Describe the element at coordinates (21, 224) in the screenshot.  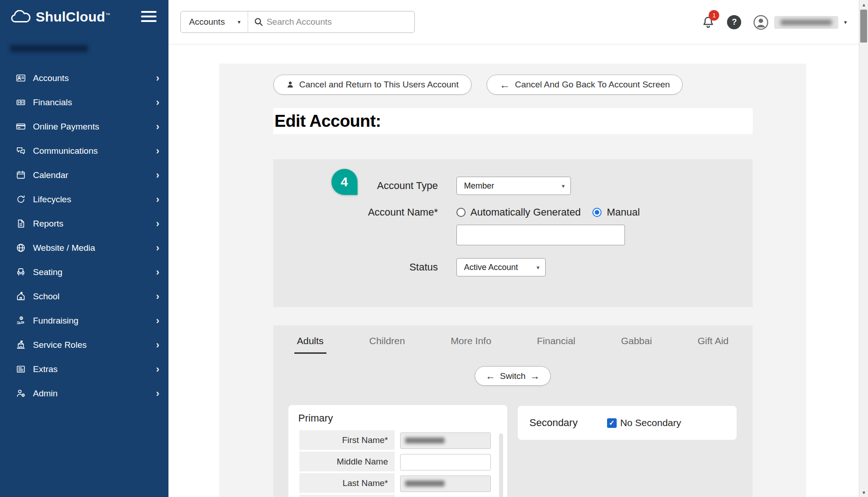
I see `reports-icon` at that location.